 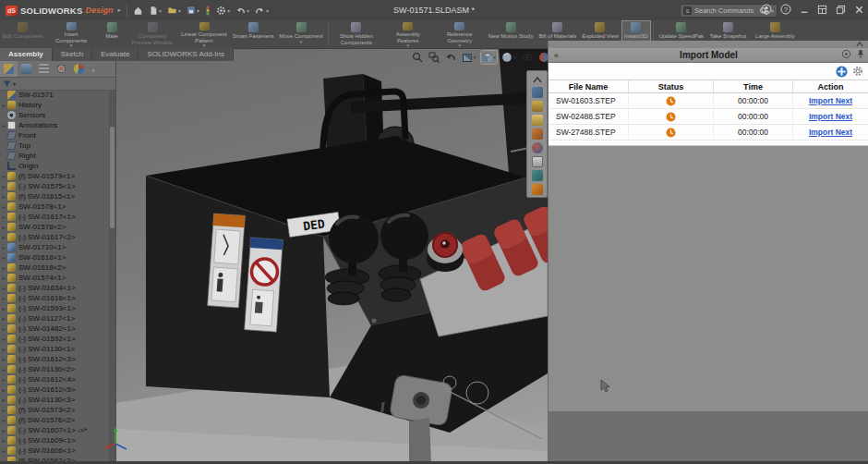 What do you see at coordinates (204, 34) in the screenshot?
I see `linear-component-pattern-button: Linear Component Pattern▾` at bounding box center [204, 34].